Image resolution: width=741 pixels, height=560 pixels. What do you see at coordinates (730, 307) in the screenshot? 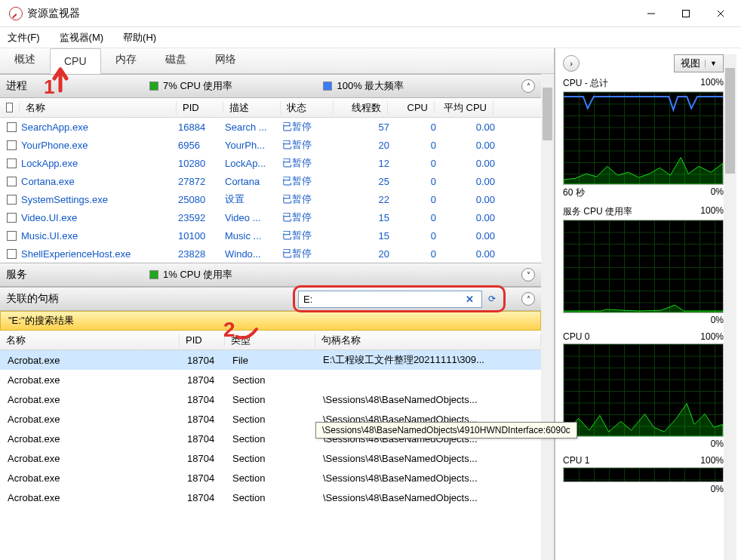
I see `right-scrollbar` at bounding box center [730, 307].